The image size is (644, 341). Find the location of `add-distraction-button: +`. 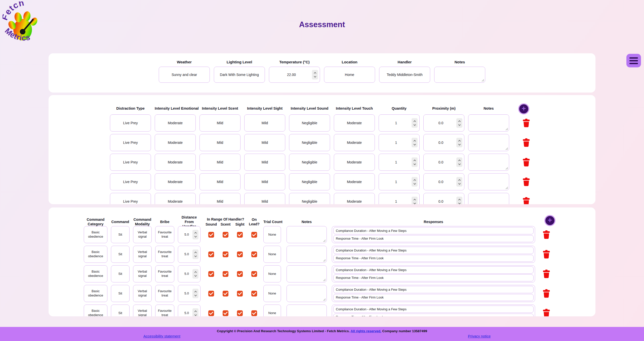

add-distraction-button: + is located at coordinates (524, 109).